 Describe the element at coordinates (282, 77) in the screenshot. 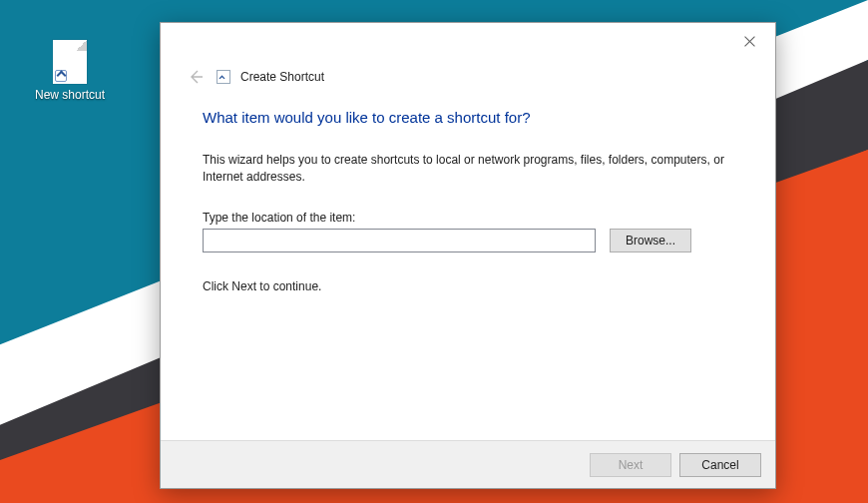

I see `dialog-title: Create Shortcut` at that location.